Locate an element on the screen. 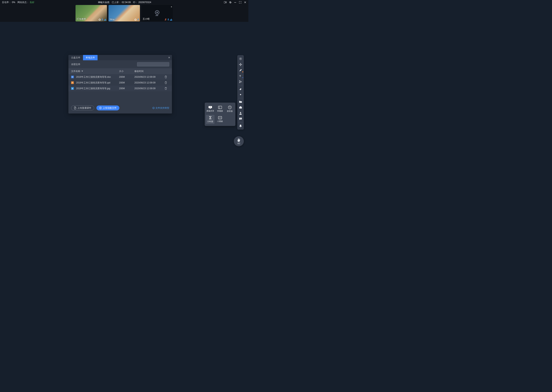 This screenshot has height=392, width=552. screen-share-tool: 屏幕共享 is located at coordinates (210, 109).